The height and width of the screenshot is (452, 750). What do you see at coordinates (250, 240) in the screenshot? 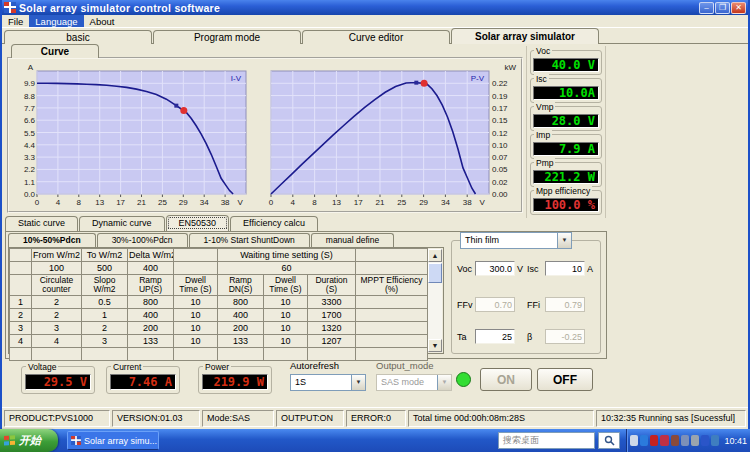
I see `tab-1-10-start-shuntdown: 1-10% Start ShuntDown` at bounding box center [250, 240].